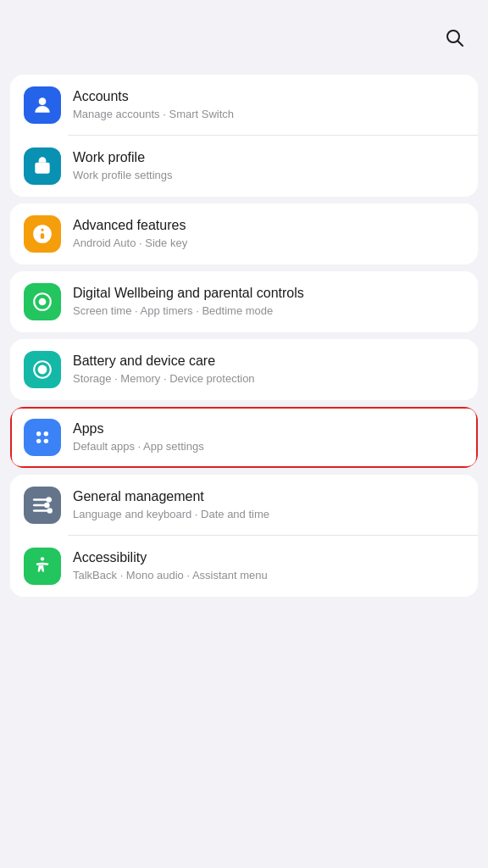 This screenshot has width=488, height=868. I want to click on item-subtitle-battery: Storage · Memory · Device protection, so click(269, 380).